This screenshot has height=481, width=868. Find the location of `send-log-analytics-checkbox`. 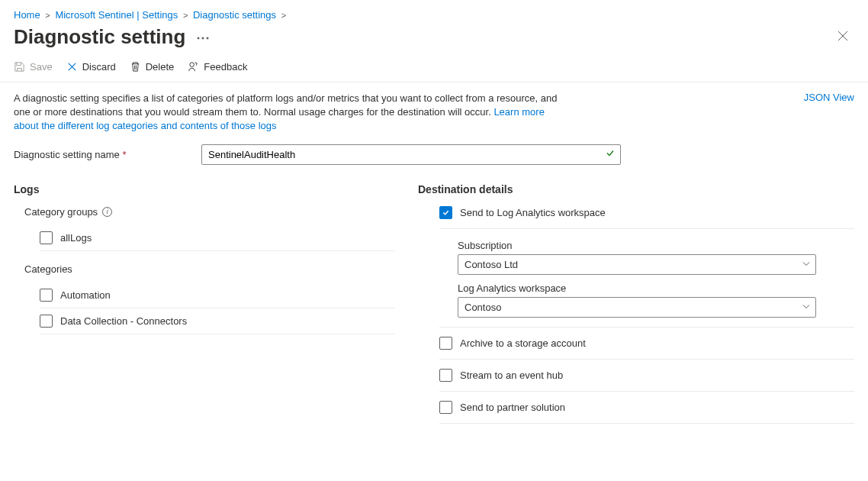

send-log-analytics-checkbox is located at coordinates (445, 212).